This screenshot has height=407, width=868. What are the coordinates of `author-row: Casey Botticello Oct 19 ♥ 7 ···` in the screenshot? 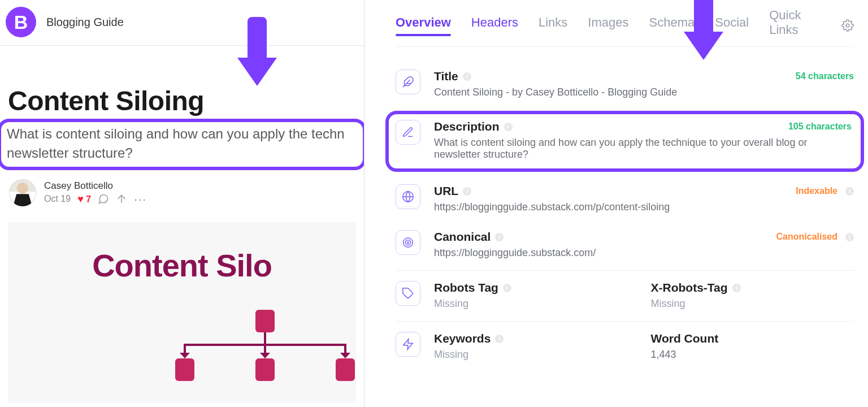 It's located at (182, 191).